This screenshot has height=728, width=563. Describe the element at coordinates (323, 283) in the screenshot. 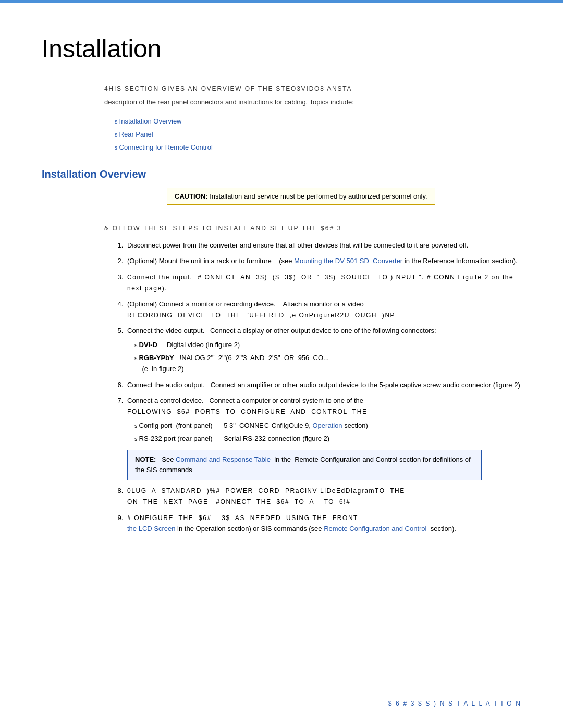

I see `step-3: Connect the input. # ONNECT AN 3$) ($ 3$…` at that location.